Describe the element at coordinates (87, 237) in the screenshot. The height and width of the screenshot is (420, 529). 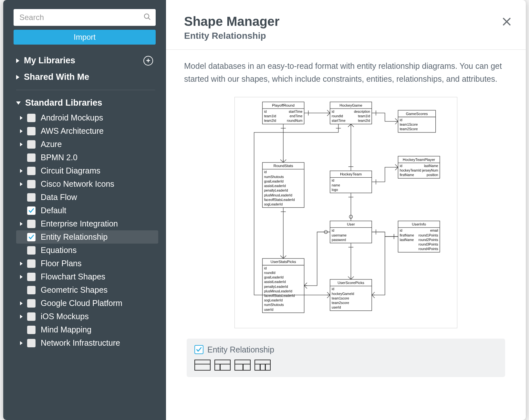
I see `library-item: Entity Relationship` at that location.